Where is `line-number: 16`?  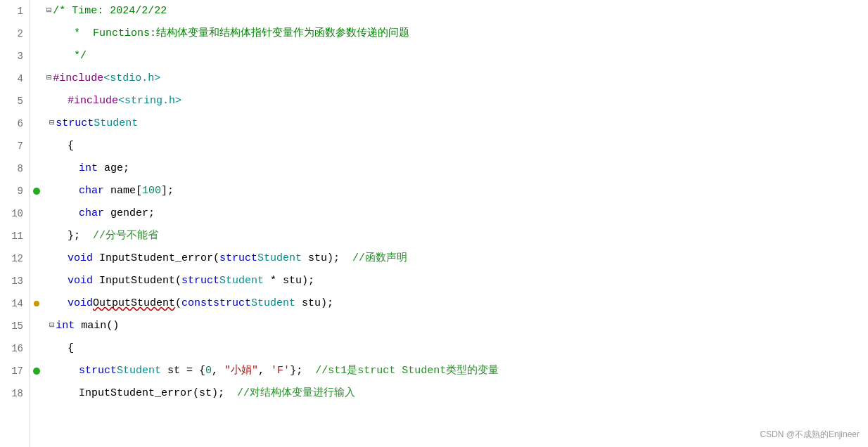 line-number: 16 is located at coordinates (14, 349).